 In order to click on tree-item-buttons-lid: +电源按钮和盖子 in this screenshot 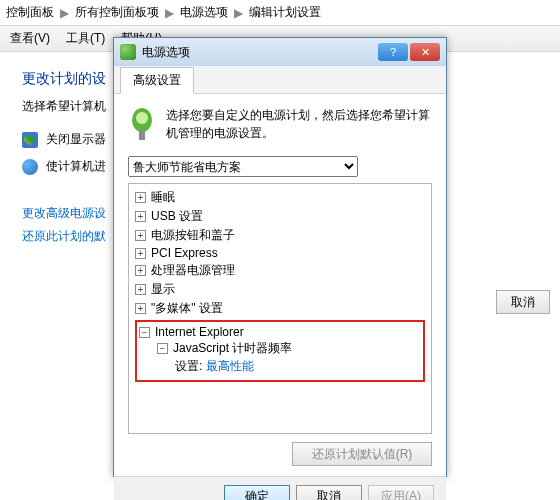, I will do `click(280, 236)`.